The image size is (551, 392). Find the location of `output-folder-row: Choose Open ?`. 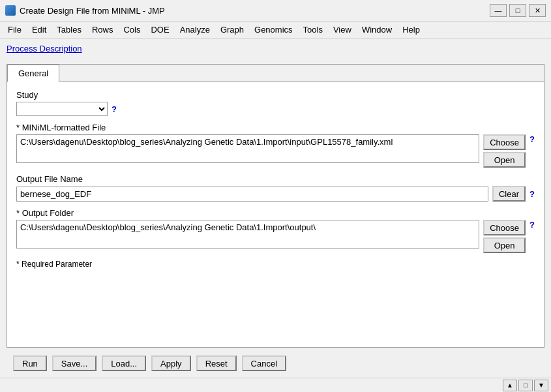

output-folder-row: Choose Open ? is located at coordinates (275, 236).